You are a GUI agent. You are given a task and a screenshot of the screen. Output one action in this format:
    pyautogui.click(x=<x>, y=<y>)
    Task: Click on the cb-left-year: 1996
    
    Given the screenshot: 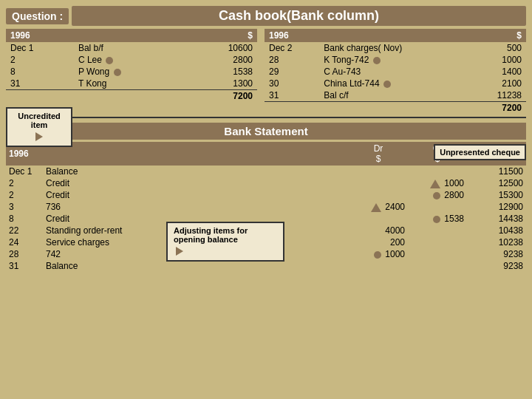 What is the action you would take?
    pyautogui.click(x=96, y=35)
    